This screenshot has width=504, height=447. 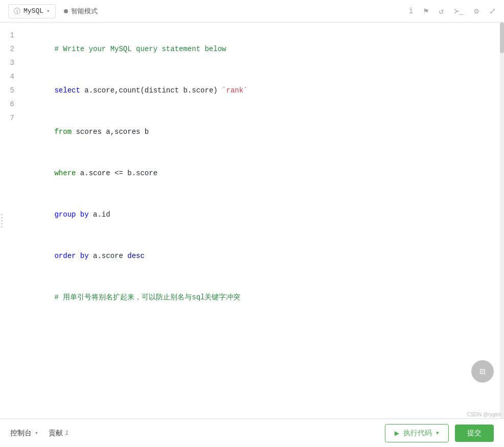 What do you see at coordinates (262, 49) in the screenshot?
I see `code-line-1: # Write your MySQL query statement below` at bounding box center [262, 49].